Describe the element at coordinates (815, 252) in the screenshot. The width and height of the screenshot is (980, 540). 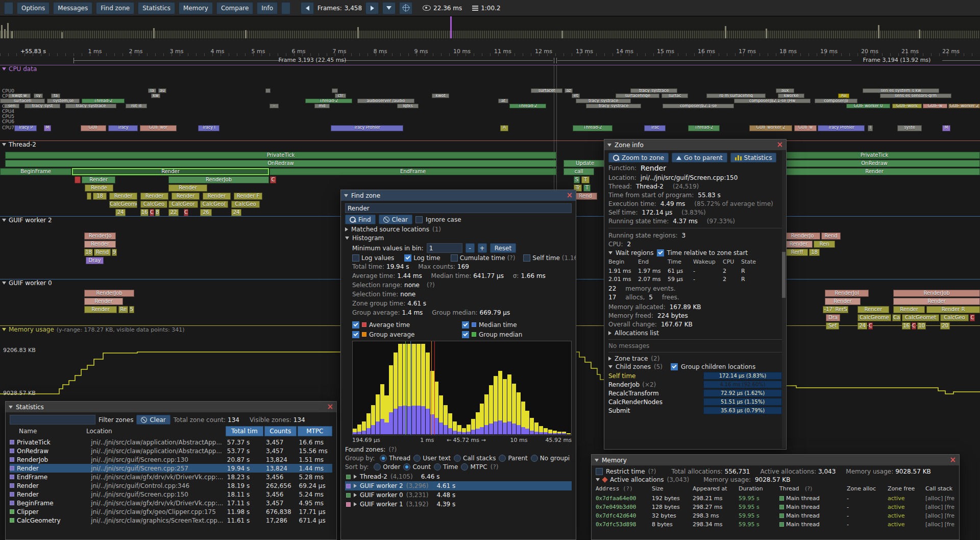
I see `timeline-zone: 18` at that location.